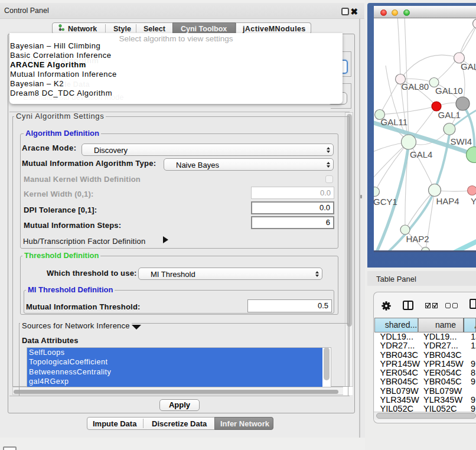 Image resolution: width=476 pixels, height=450 pixels. What do you see at coordinates (468, 66) in the screenshot?
I see `svg-text: GAL7` at bounding box center [468, 66].